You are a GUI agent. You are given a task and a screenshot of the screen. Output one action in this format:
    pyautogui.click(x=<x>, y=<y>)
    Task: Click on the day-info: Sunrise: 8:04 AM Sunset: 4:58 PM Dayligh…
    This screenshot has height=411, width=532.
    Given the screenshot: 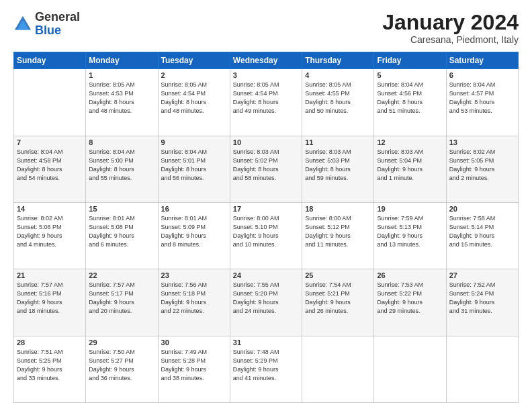 What is the action you would take?
    pyautogui.click(x=50, y=165)
    